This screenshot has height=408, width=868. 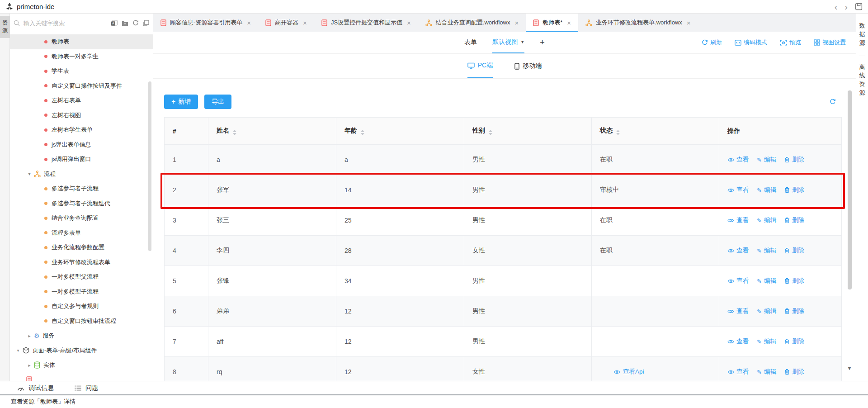 I want to click on add-view-button: +, so click(x=542, y=43).